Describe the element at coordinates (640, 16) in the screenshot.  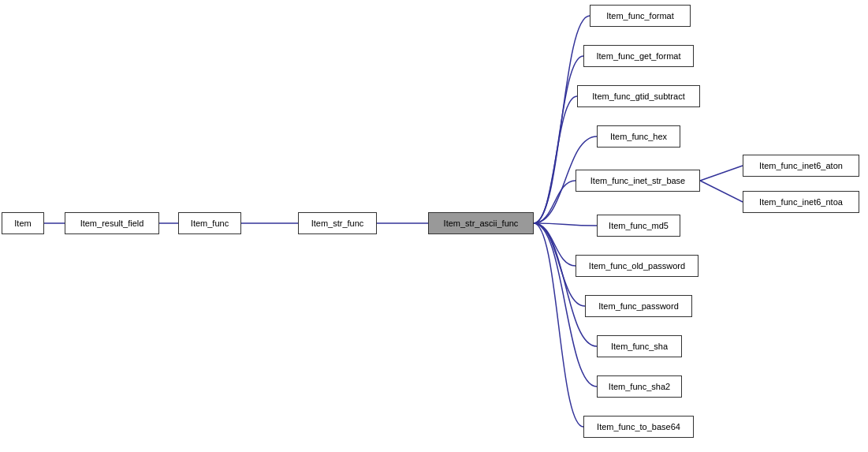
I see `node-item-func-format: Item_func_format` at that location.